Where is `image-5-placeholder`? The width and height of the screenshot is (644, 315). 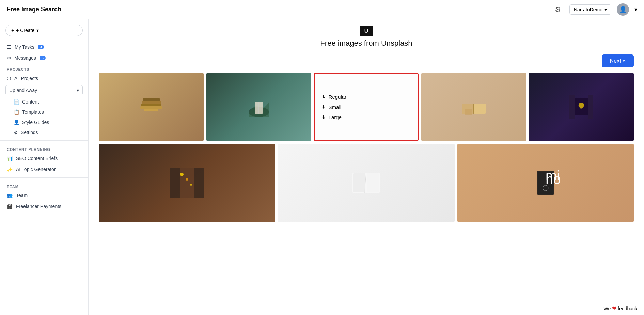 image-5-placeholder is located at coordinates (581, 107).